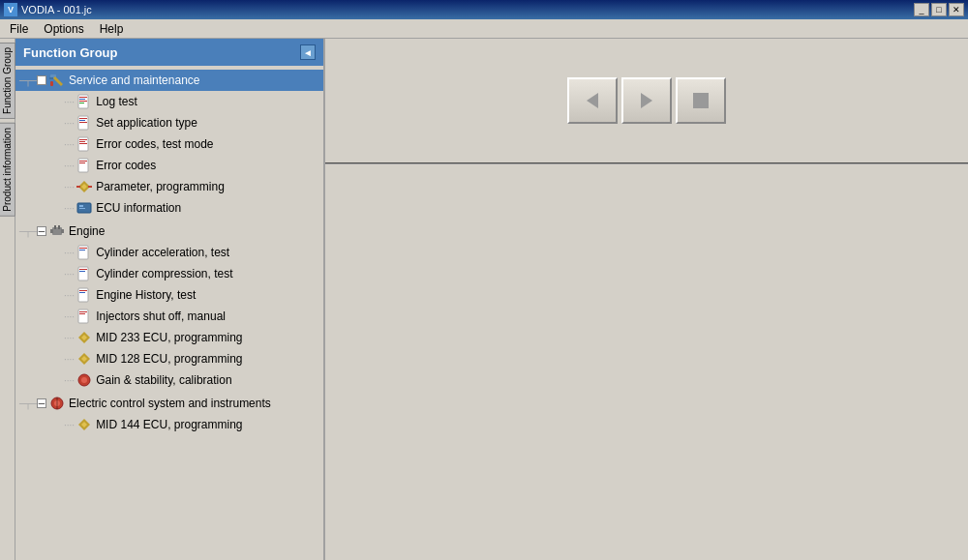 The height and width of the screenshot is (560, 968). I want to click on expand-service: ─, so click(42, 80).